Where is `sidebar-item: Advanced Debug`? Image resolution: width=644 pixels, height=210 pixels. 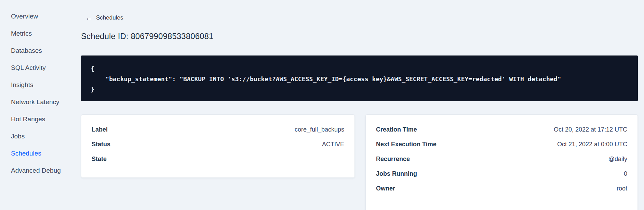 sidebar-item: Advanced Debug is located at coordinates (46, 171).